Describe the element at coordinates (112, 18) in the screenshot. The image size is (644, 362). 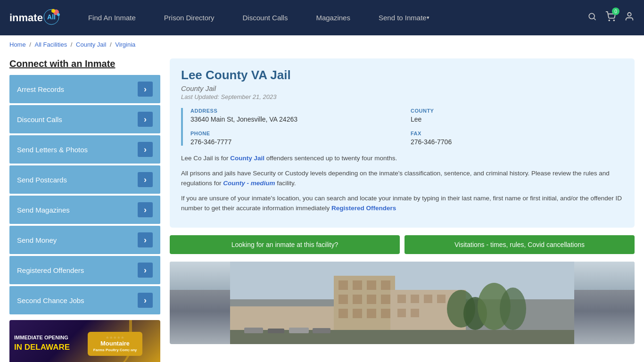
I see `nav-find-inmate: Find An Inmate` at that location.